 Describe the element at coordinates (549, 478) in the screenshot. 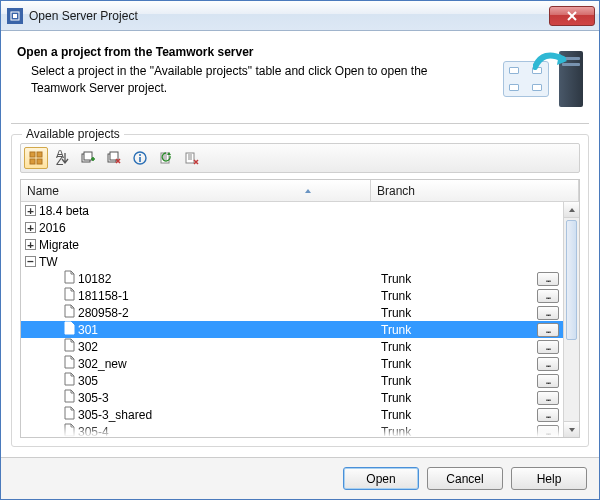

I see `help-button: Help` at that location.